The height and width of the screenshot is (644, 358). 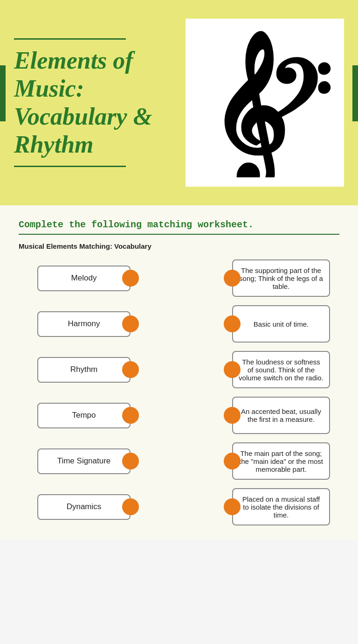 What do you see at coordinates (131, 324) in the screenshot?
I see `dot-harmony-right` at bounding box center [131, 324].